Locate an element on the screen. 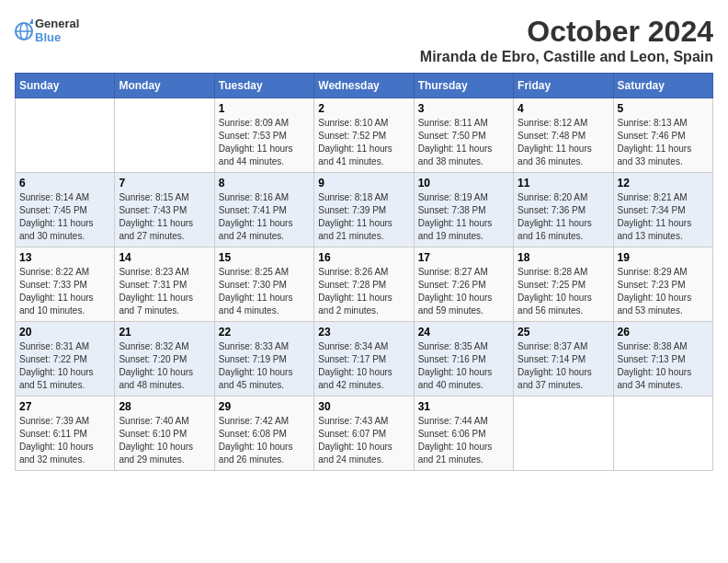 The image size is (728, 563). weekday-header-row: SundayMondayTuesdayWednesdayThursdayFrid… is located at coordinates (364, 86).